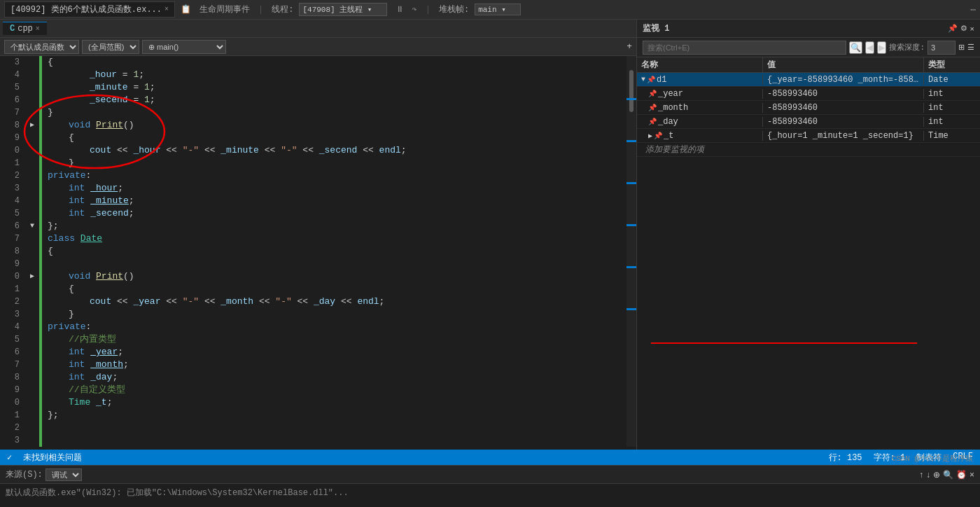 This screenshot has height=507, width=980. Describe the element at coordinates (337, 403) in the screenshot. I see `code-line-30: Time _t;` at that location.